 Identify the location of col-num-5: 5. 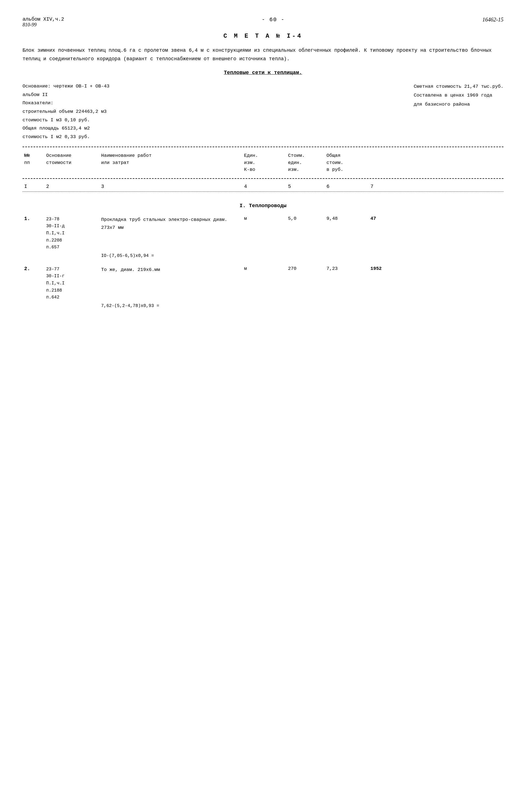
(305, 186).